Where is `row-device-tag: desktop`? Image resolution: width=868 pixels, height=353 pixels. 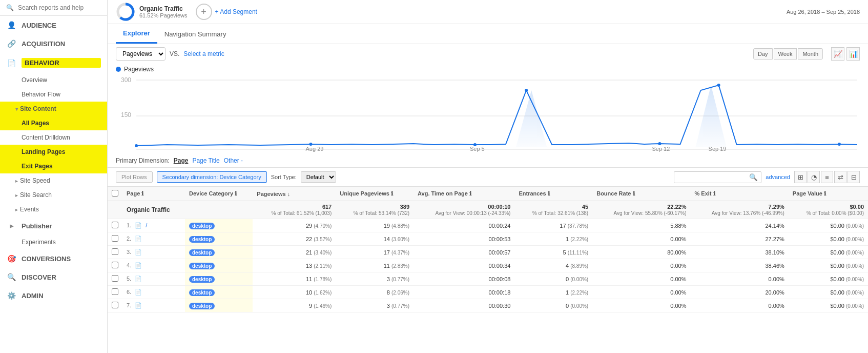 row-device-tag: desktop is located at coordinates (202, 226).